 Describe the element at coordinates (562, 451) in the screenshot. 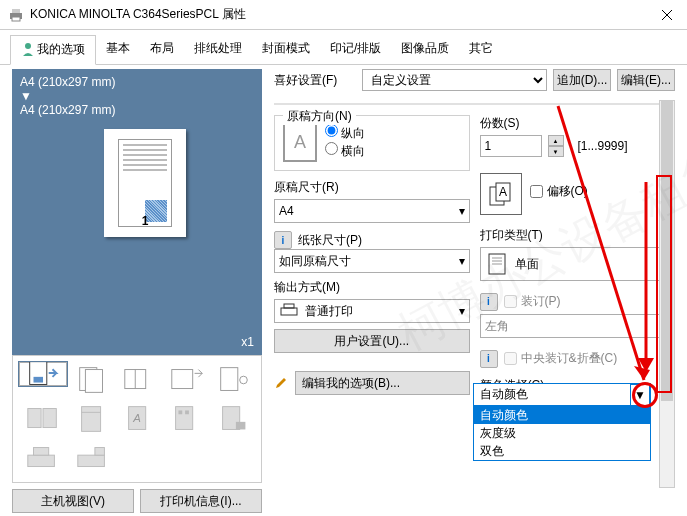

I see `color-option-dual: 双色` at that location.